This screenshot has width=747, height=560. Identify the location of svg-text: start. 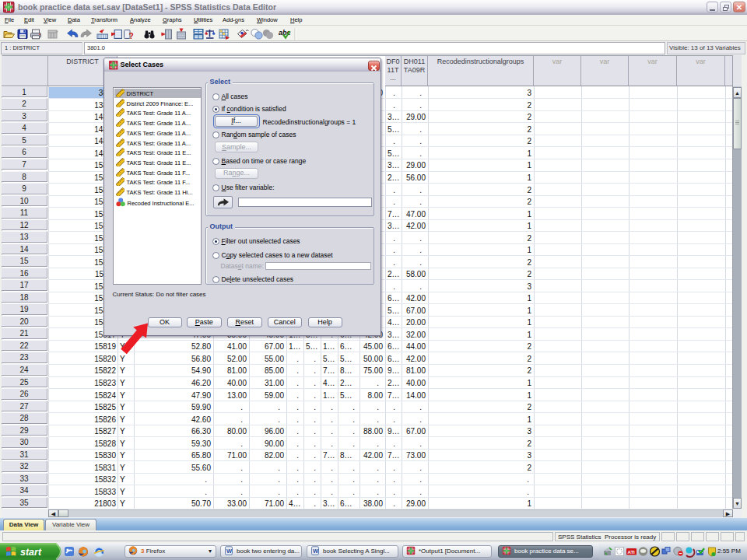
(31, 552).